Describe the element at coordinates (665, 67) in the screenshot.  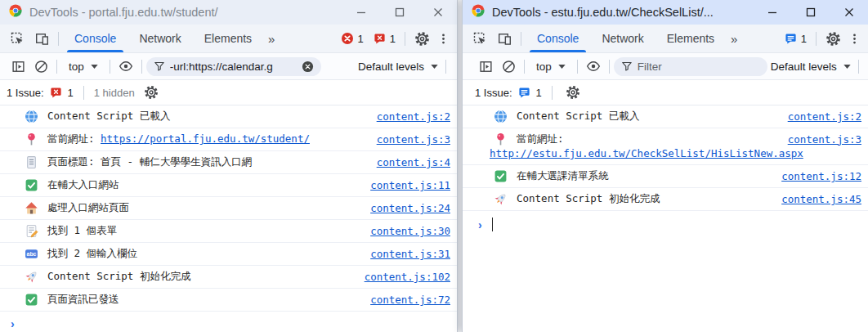
I see `console-toolbar: top Filter Default levels` at that location.